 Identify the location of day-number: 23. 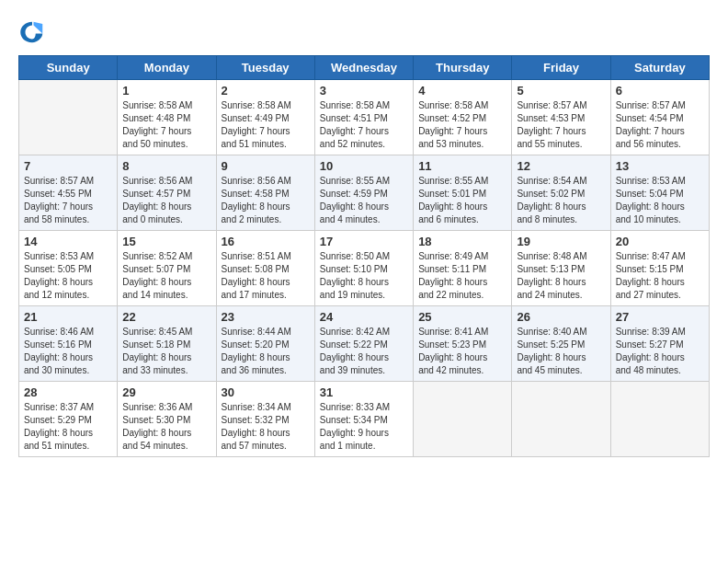
(266, 316).